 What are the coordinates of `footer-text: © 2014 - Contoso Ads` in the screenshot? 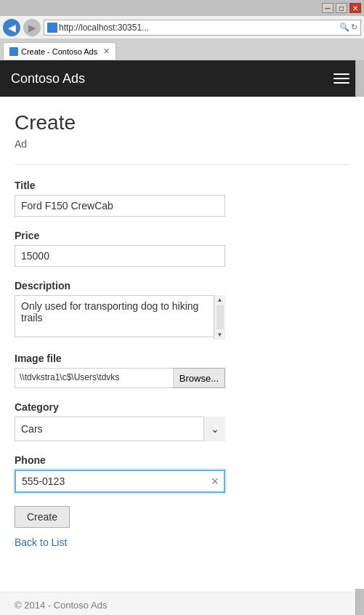 It's located at (61, 605).